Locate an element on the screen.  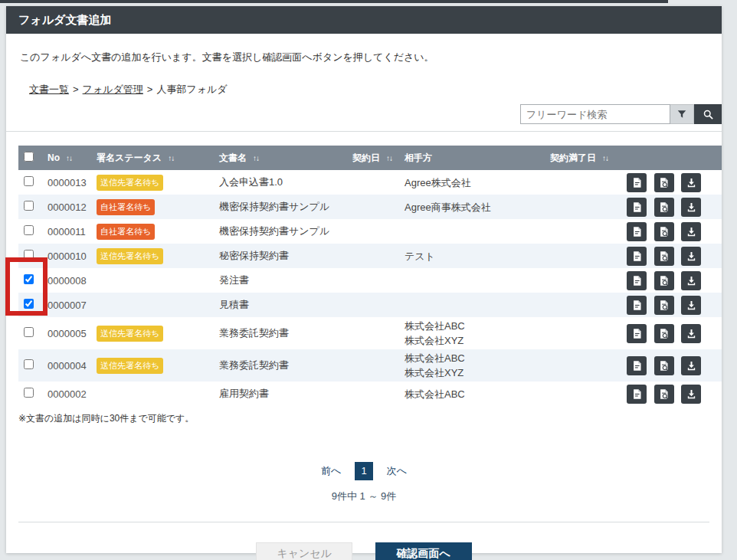
footer-divider is located at coordinates (364, 522).